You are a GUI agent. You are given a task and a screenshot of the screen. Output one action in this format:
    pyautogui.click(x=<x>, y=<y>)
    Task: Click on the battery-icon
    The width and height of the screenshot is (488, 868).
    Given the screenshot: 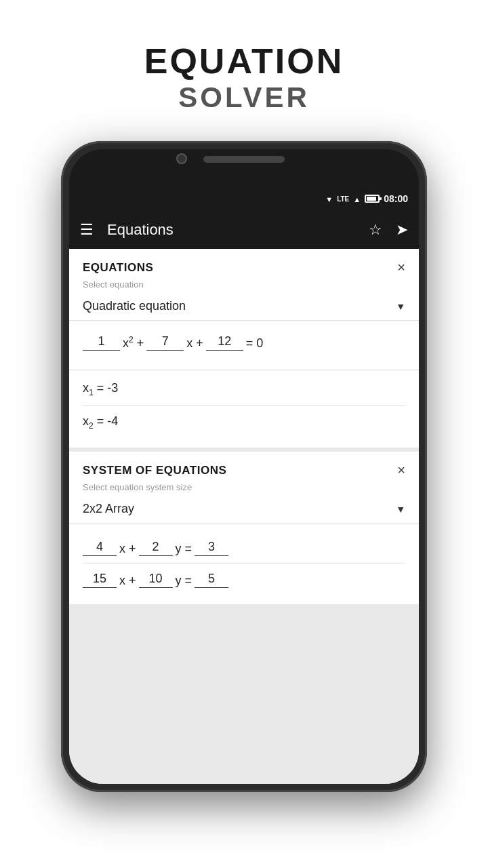 What is the action you would take?
    pyautogui.click(x=372, y=199)
    